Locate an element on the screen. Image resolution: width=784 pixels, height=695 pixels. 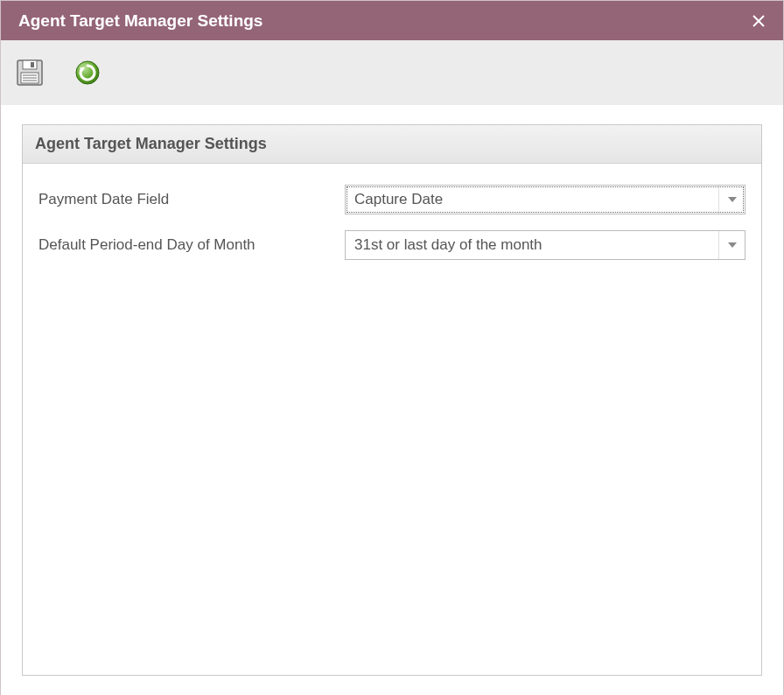
save-button is located at coordinates (30, 73).